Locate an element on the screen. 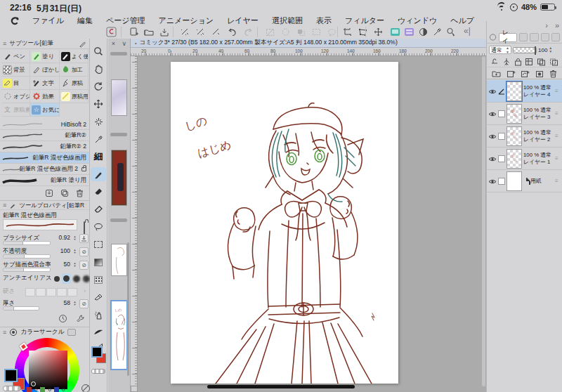 This screenshot has height=392, width=562. tab-material-icon is located at coordinates (556, 37).